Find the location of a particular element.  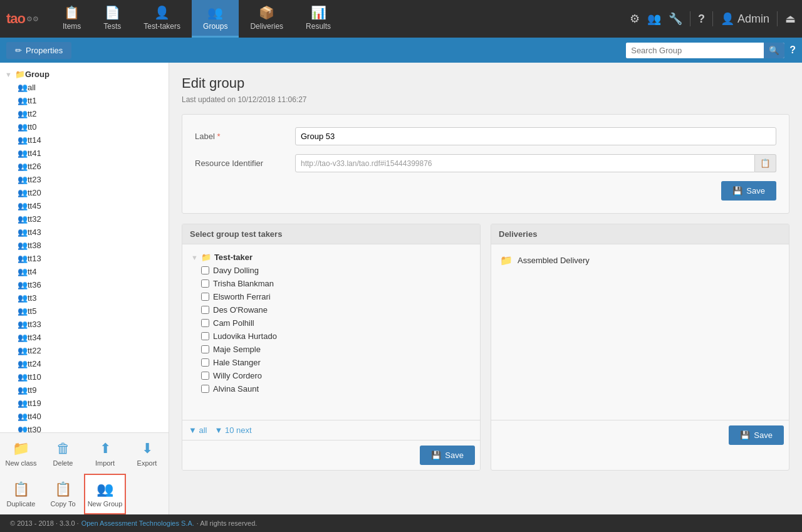

taker-item-10: Alvina Saunt is located at coordinates (331, 389).